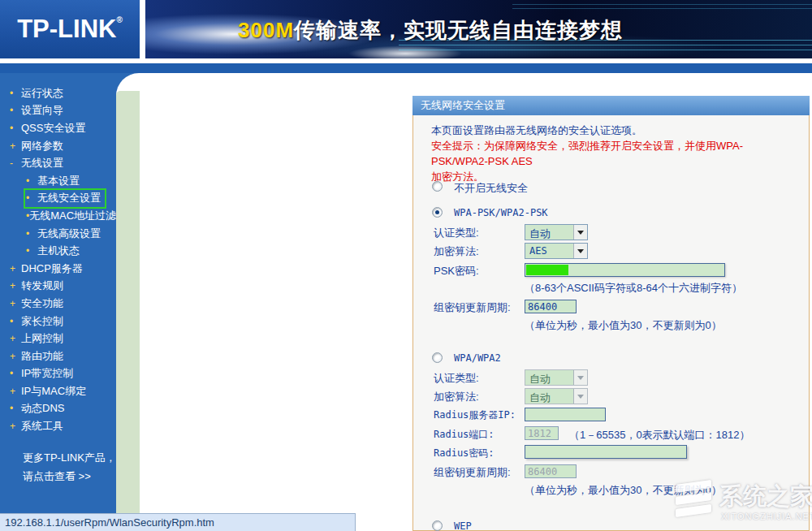  What do you see at coordinates (615, 161) in the screenshot?
I see `security-warning: 安全提示：为保障网络安全，强烈推荐开启安全设置，并使用WPA-PSK/WPA2-…` at bounding box center [615, 161].